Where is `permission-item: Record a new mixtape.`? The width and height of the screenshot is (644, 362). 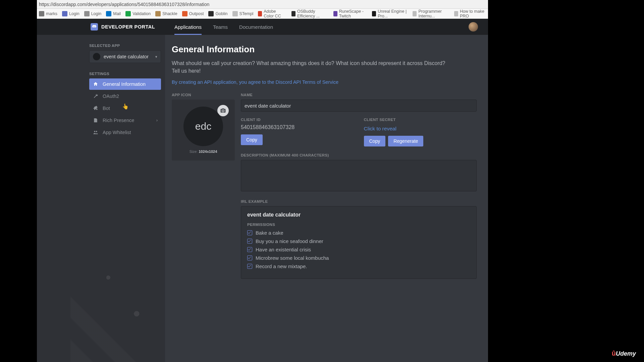 permission-item: Record a new mixtape. is located at coordinates (359, 266).